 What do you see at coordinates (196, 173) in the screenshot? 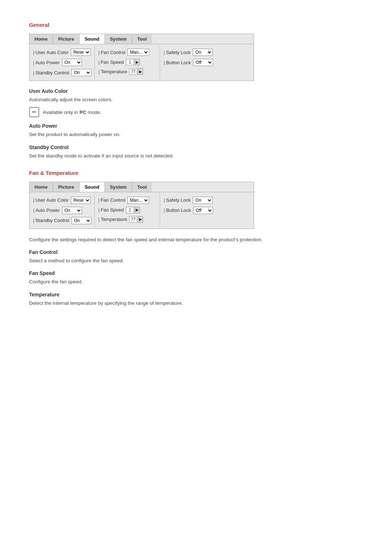
I see `section-title: Fan & Temperature` at bounding box center [196, 173].